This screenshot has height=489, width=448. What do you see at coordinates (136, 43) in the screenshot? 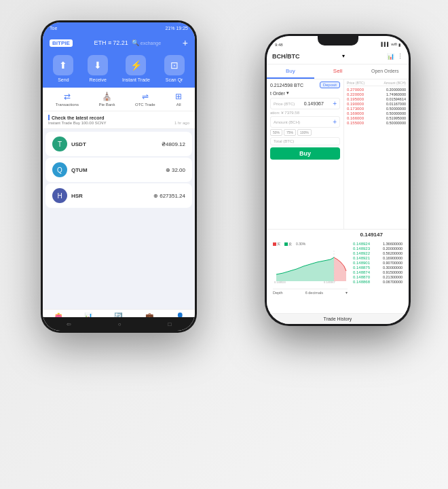
I see `search-icon: 🔍` at bounding box center [136, 43].